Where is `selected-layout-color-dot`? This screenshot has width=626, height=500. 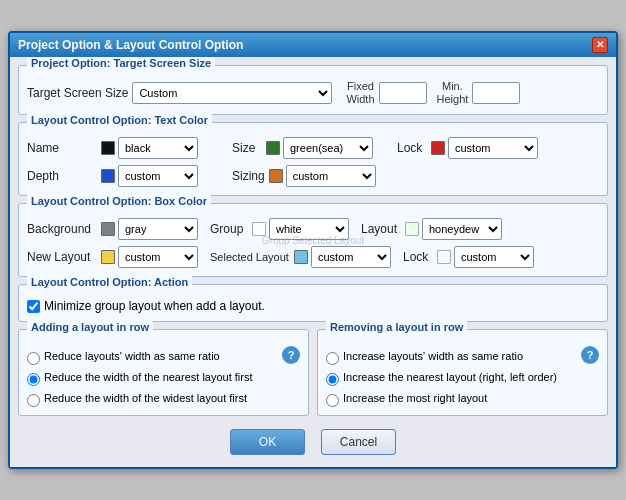
selected-layout-color-dot is located at coordinates (301, 257).